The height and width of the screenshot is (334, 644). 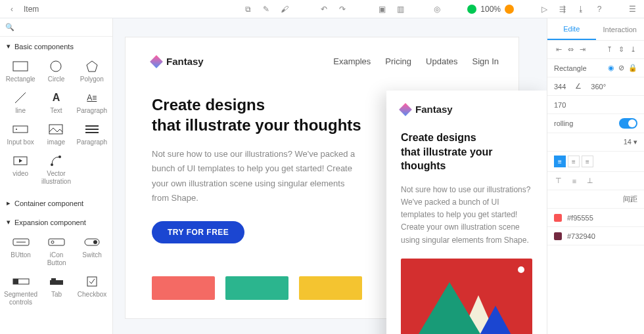 I want to click on valign-bot-icon: ⊥, so click(x=590, y=181).